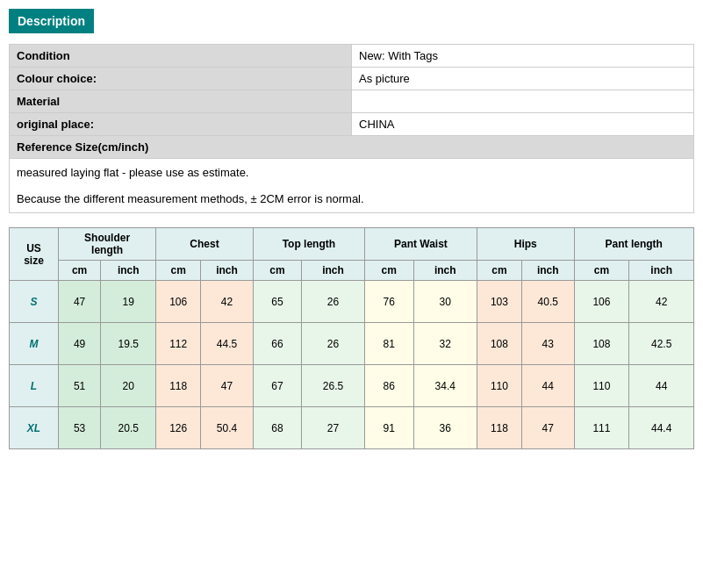  What do you see at coordinates (277, 344) in the screenshot?
I see `top-cm: 66` at bounding box center [277, 344].